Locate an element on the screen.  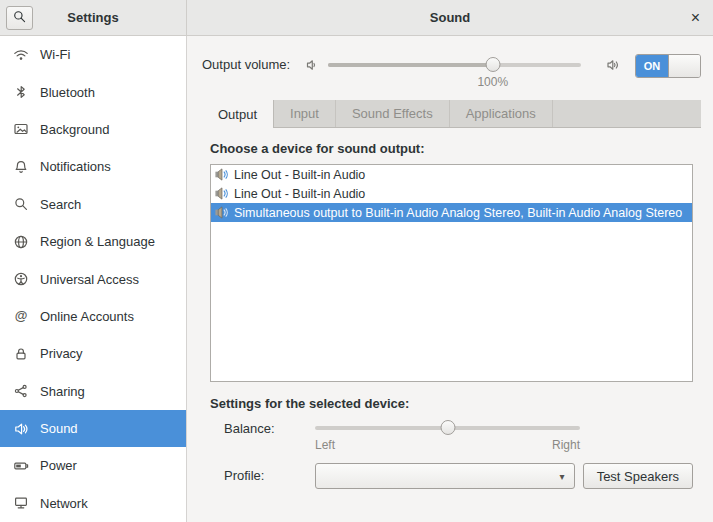
battery-icon is located at coordinates (21, 466).